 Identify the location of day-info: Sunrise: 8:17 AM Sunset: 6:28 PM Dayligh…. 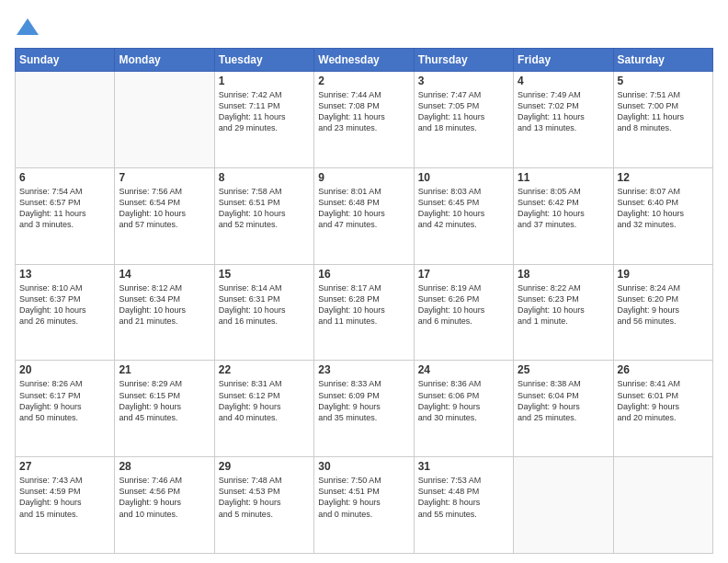
(364, 305).